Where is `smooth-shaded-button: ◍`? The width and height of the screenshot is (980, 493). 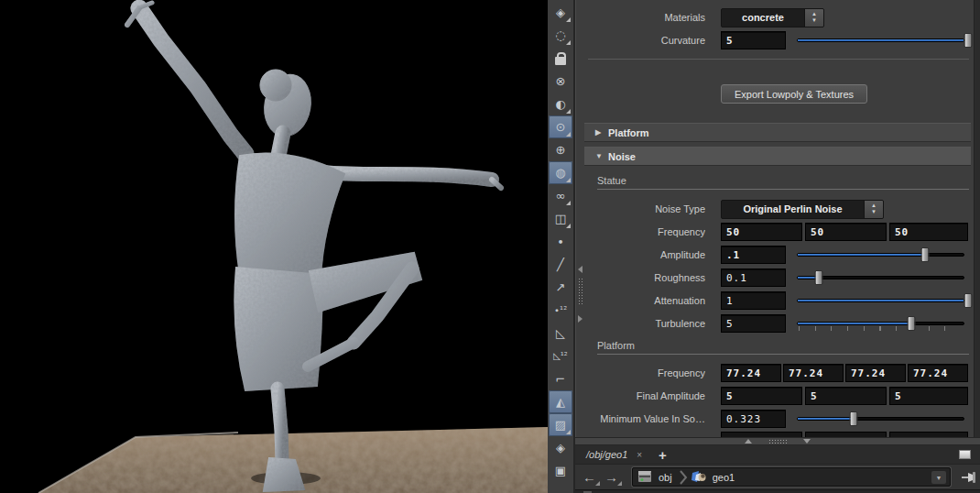 smooth-shaded-button: ◍ is located at coordinates (561, 172).